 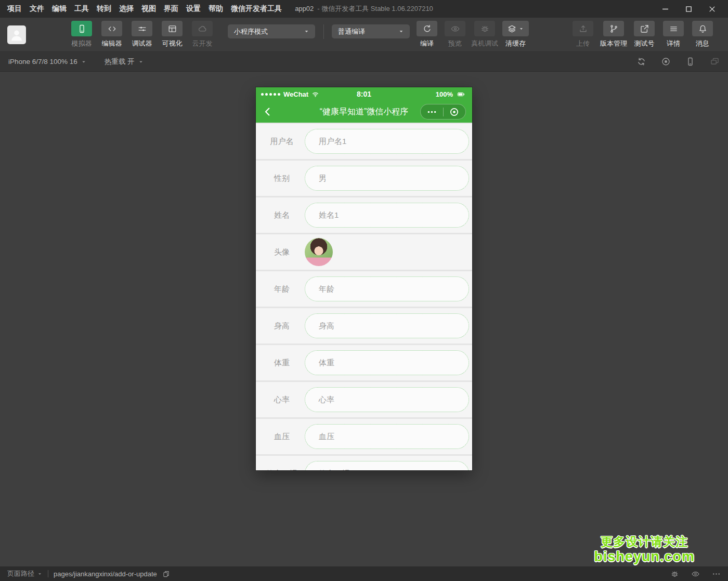 I want to click on menu-bar: 项目文件编辑工具转到选择视图界面设置帮助微信开发者工具 app02- 微信开发者…, so click(x=364, y=9).